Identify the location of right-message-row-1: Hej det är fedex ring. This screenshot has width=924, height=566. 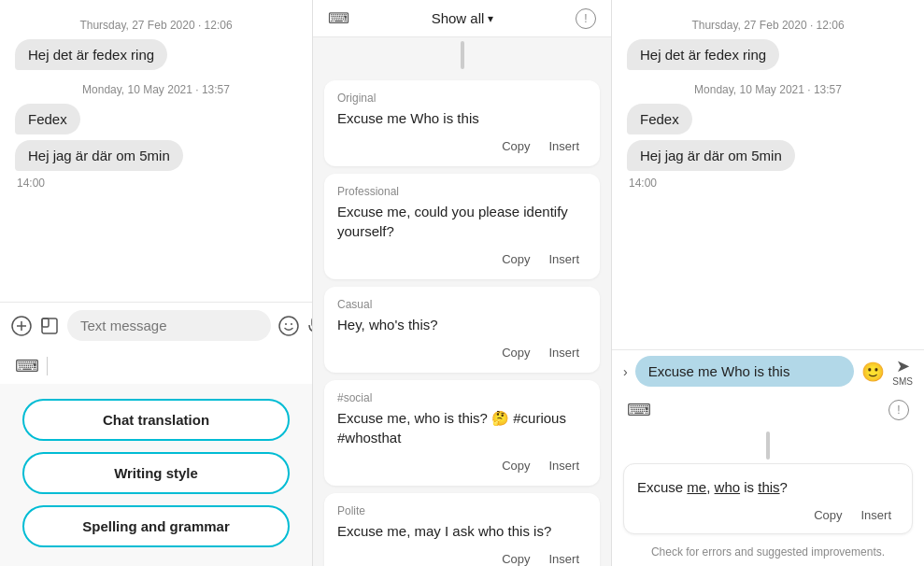
(768, 56).